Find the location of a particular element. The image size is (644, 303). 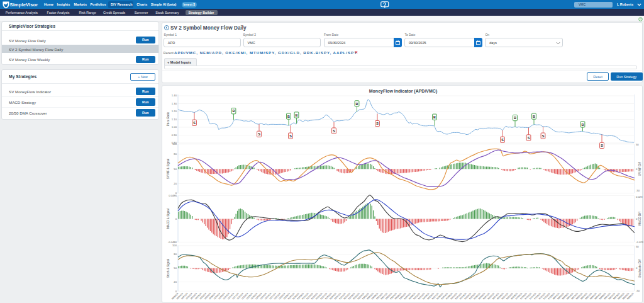

svg-text: SV MF & Signal is located at coordinates (169, 169).